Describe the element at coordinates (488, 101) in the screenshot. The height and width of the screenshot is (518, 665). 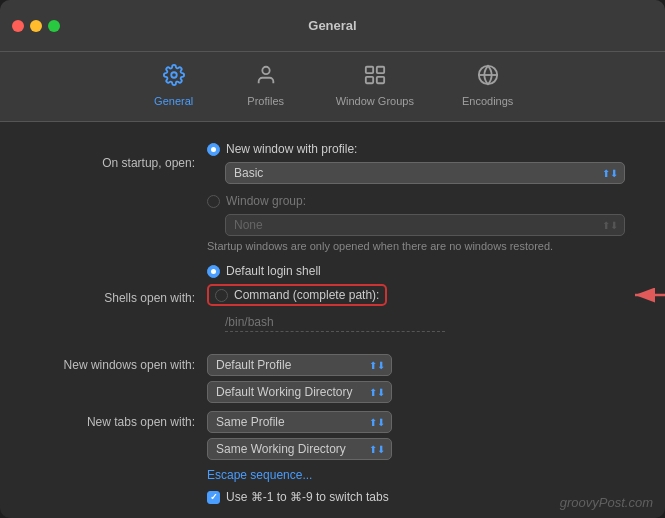
I see `tab-encodings-label: Encodings` at that location.